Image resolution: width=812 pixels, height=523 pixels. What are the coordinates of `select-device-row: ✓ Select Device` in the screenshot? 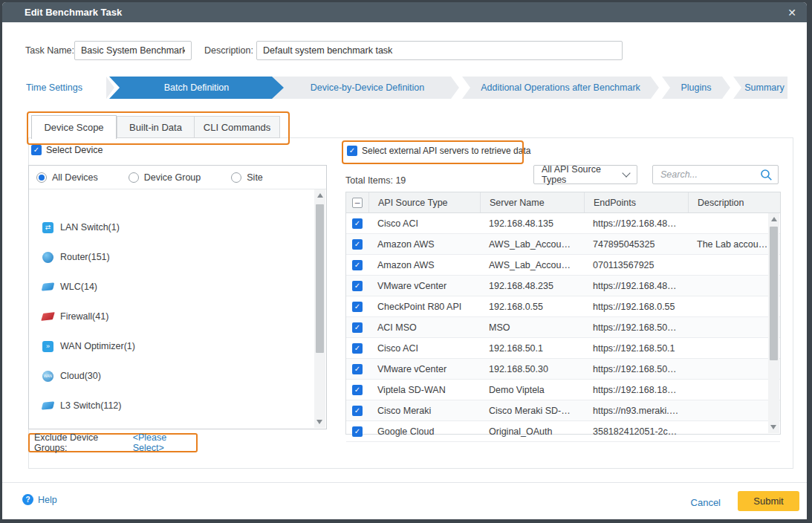 It's located at (67, 150).